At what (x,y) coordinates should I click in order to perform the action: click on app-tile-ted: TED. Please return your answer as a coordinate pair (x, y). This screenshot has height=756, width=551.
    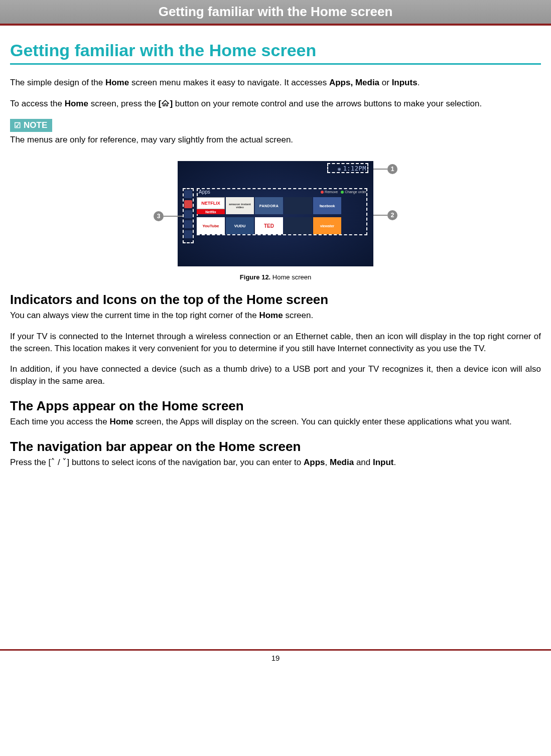
    Looking at the image, I should click on (269, 226).